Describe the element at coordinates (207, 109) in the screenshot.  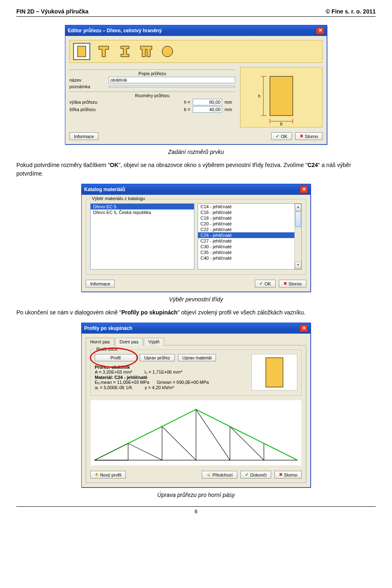
I see `input-sirka: 40,00` at that location.